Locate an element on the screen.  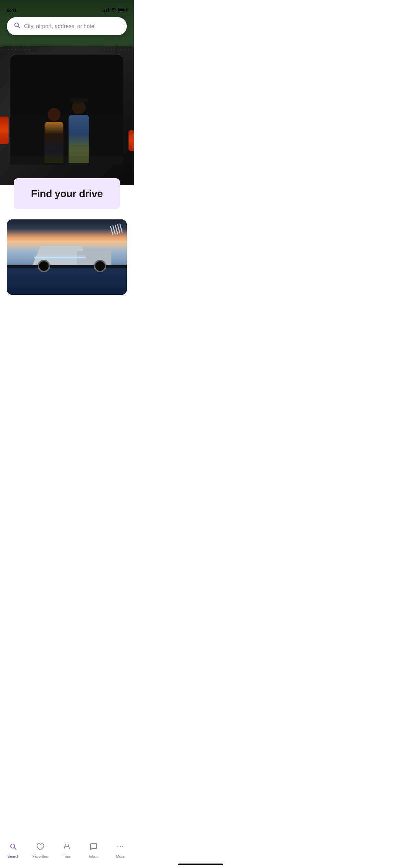
battery-icon is located at coordinates (123, 10).